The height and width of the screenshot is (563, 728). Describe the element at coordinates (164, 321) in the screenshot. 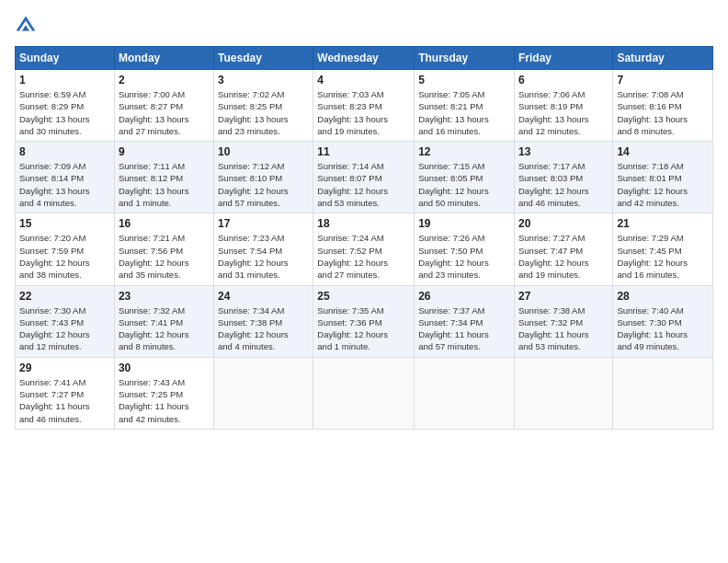

I see `calendar-cell: 23Sunrise: 7:32 AMSunset: 7:41 PMDayligh…` at that location.